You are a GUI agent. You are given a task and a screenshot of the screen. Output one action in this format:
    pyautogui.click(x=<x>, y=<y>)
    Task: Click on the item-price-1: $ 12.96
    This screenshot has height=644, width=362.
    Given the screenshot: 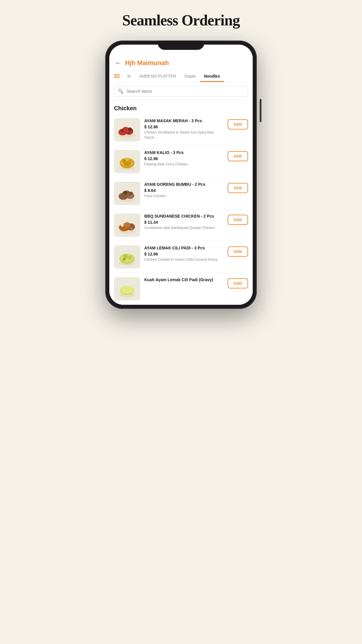 What is the action you would take?
    pyautogui.click(x=184, y=127)
    